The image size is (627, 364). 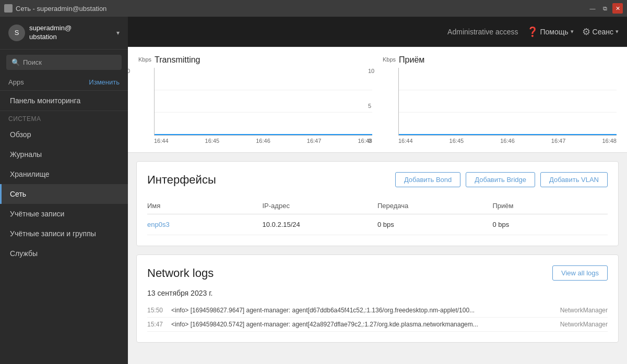 What do you see at coordinates (8, 8) in the screenshot?
I see `app-icon` at bounding box center [8, 8].